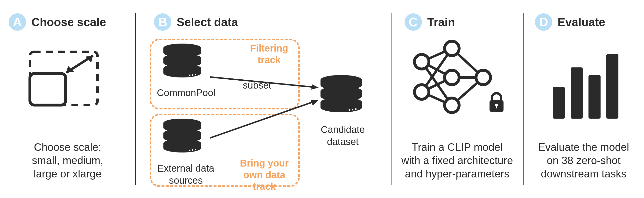  I want to click on lock-icon, so click(488, 92).